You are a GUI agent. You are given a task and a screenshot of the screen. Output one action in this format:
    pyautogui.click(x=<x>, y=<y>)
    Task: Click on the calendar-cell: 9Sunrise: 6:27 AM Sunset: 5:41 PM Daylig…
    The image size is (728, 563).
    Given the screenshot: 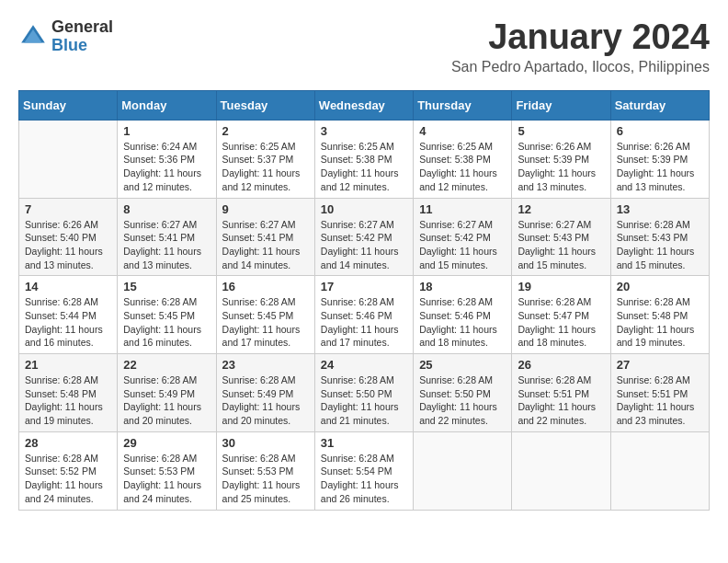 What is the action you would take?
    pyautogui.click(x=265, y=237)
    